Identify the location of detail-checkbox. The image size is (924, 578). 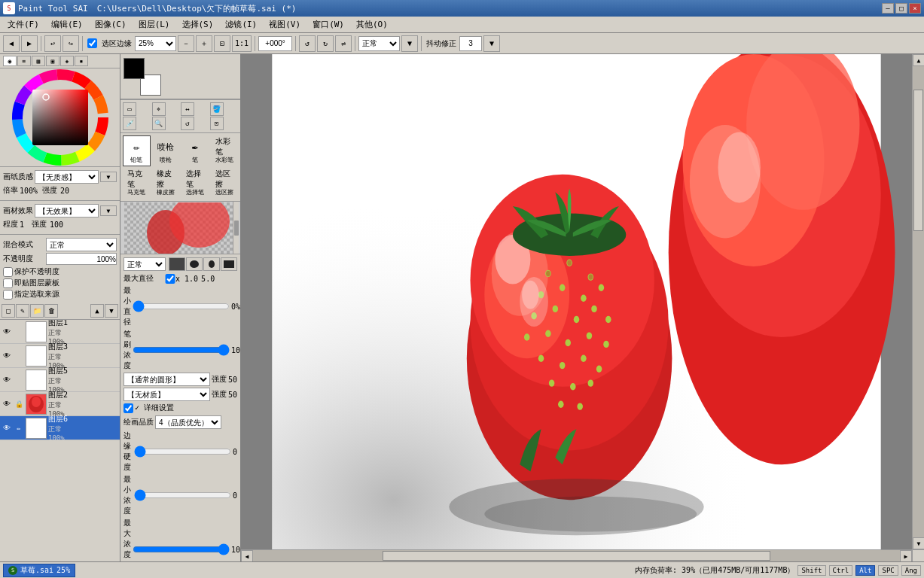
(128, 408).